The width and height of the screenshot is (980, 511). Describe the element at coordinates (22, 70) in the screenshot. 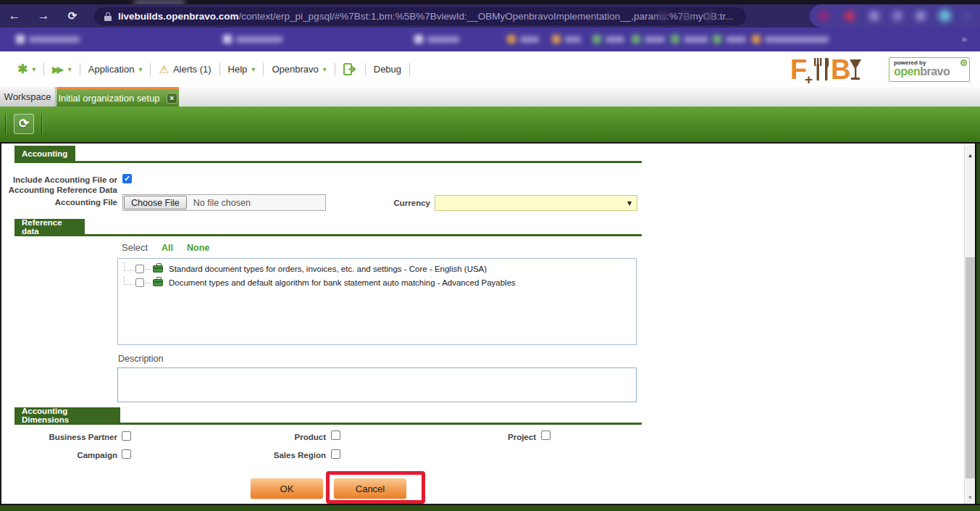

I see `workspace-icon: ✱` at that location.